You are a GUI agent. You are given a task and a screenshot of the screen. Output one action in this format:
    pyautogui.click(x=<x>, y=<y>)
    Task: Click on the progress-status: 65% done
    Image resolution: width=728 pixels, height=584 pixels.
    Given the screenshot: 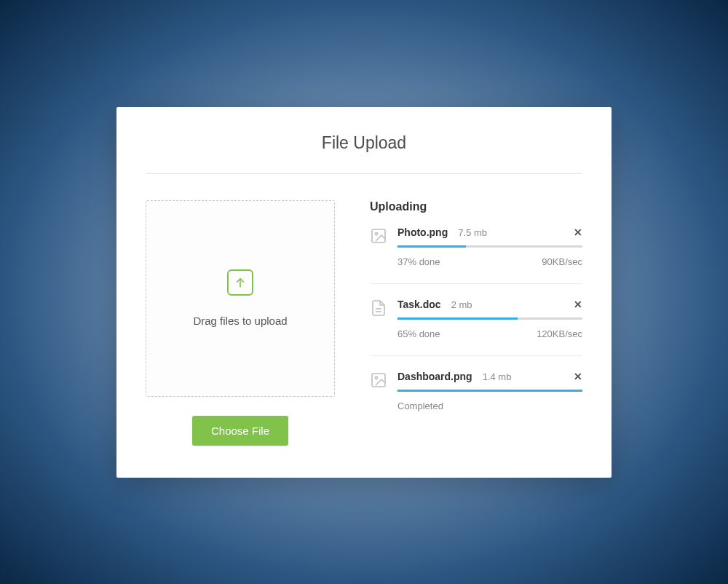 What is the action you would take?
    pyautogui.click(x=419, y=334)
    